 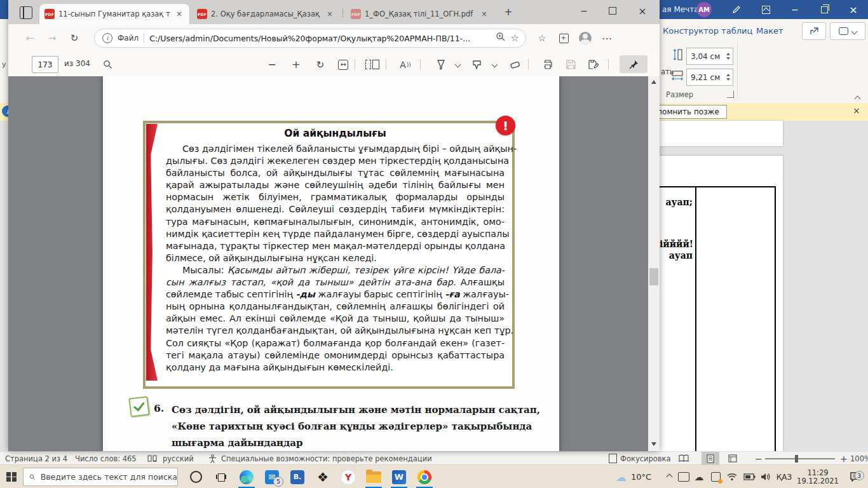 What do you see at coordinates (105, 459) in the screenshot?
I see `word-count: Число слов: 465` at bounding box center [105, 459].